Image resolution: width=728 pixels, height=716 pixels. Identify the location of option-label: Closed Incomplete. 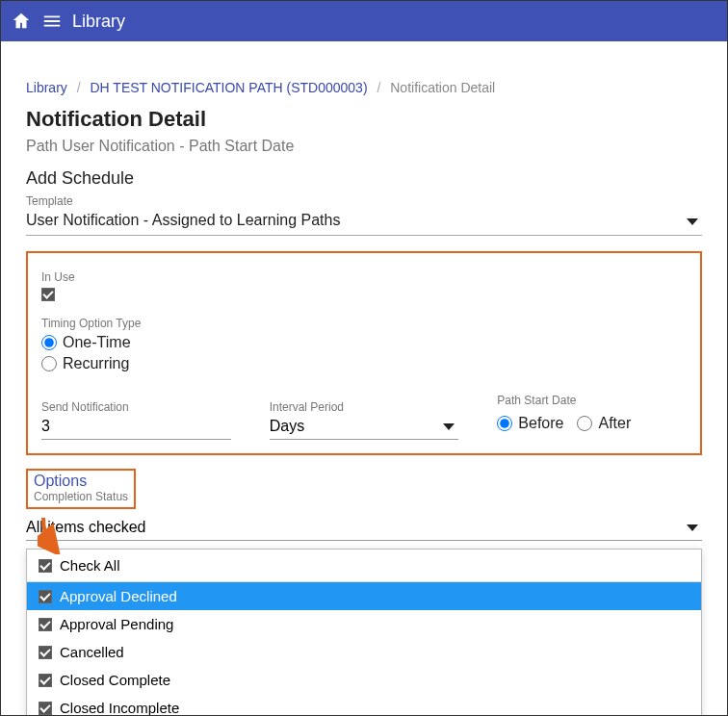
(119, 708).